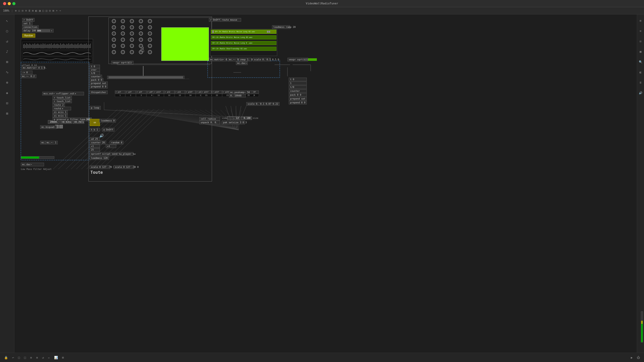  What do you see at coordinates (38, 11) in the screenshot?
I see `toolbar-icons: ⊕ ◻ ⊟ ≡ ≣ ⊞ ◧ ◨ □ ◫ ⊡ ⊠ + →` at bounding box center [38, 11].